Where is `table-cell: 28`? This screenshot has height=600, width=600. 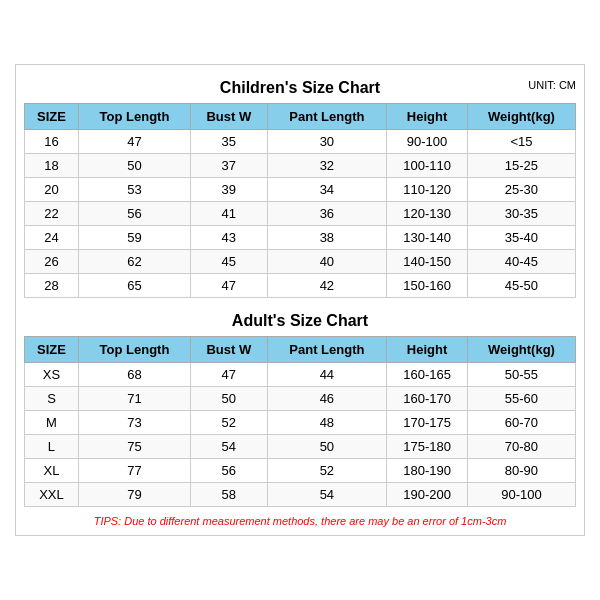
table-cell: 28 is located at coordinates (52, 286).